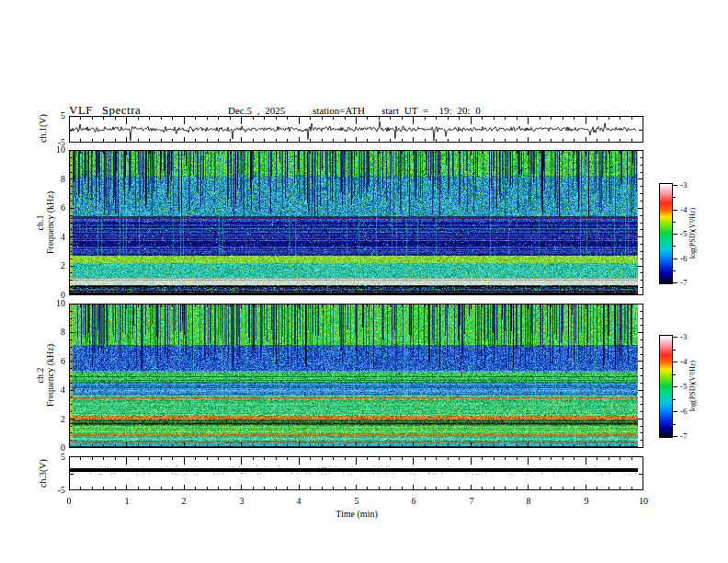  Describe the element at coordinates (55, 457) in the screenshot. I see `ch3-wave-ytick: 5` at that location.